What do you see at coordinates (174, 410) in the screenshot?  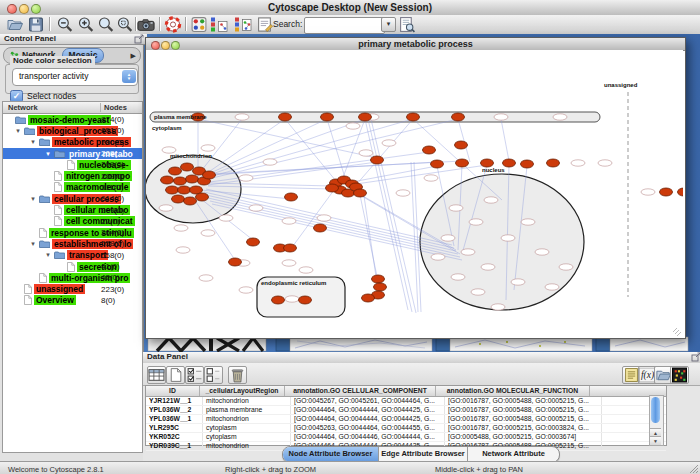 I see `table-cell: YPL036W__2` at bounding box center [174, 410].